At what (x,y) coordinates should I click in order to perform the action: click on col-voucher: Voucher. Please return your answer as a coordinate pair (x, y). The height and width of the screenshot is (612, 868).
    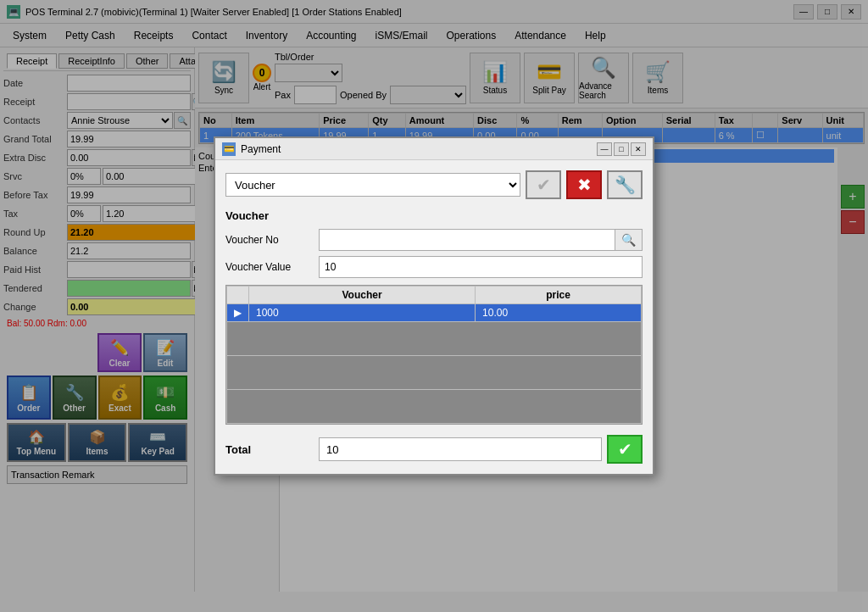
    Looking at the image, I should click on (363, 295).